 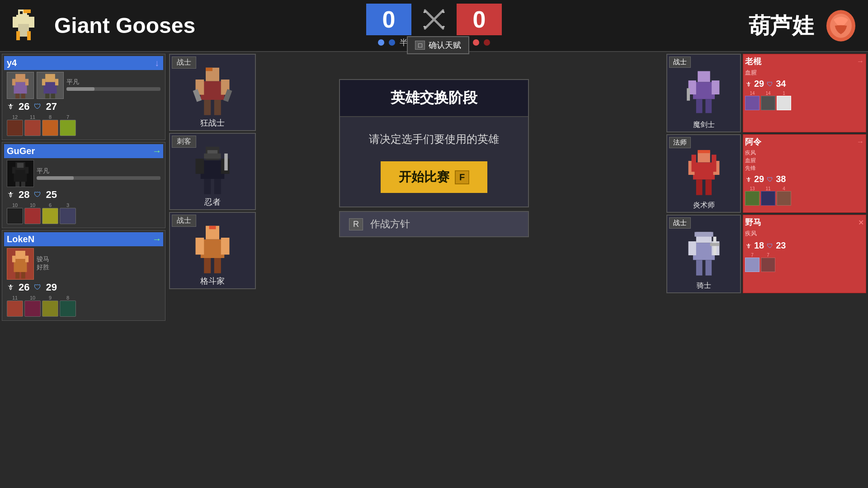 I want to click on player-arrow-loken: →, so click(x=157, y=239).